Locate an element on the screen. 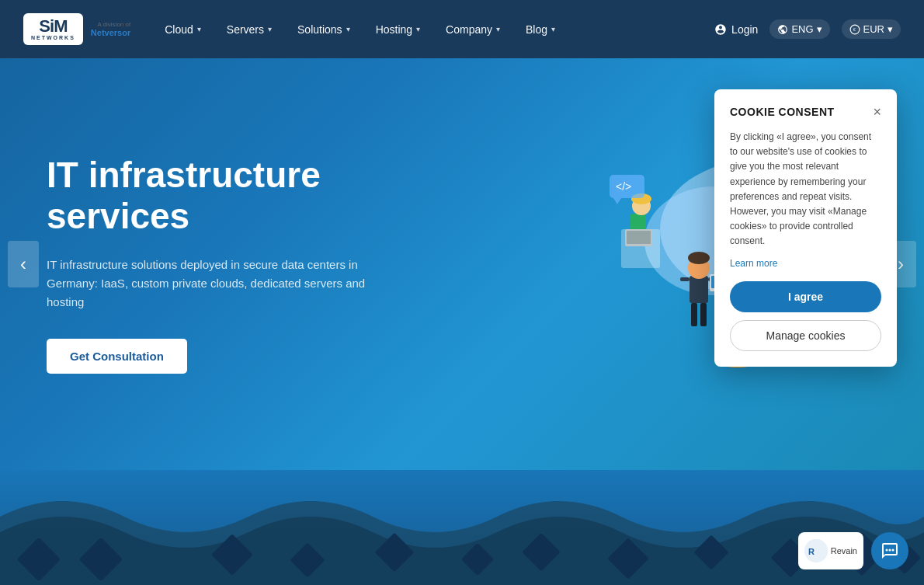  carousel-prev-button: ‹ is located at coordinates (23, 264).